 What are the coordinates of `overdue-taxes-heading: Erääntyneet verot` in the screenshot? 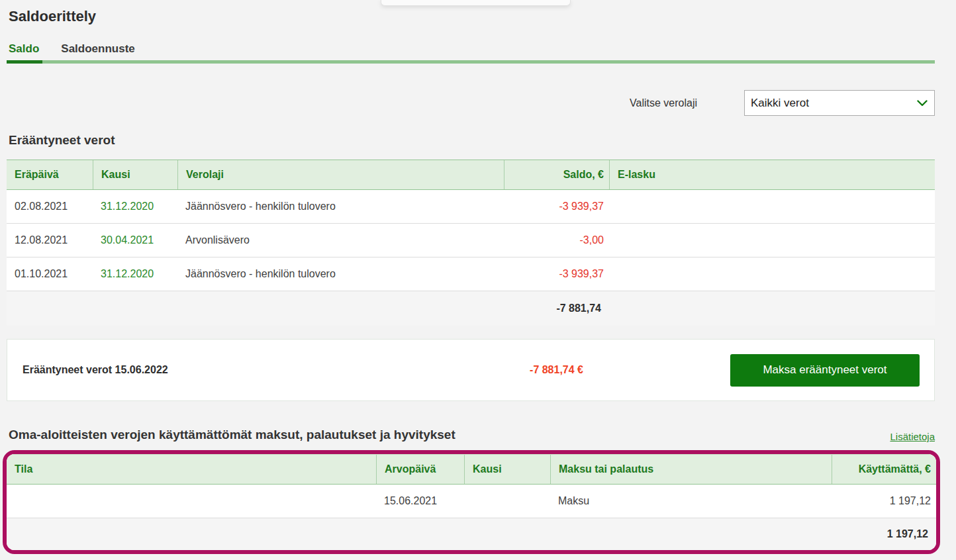 It's located at (482, 140).